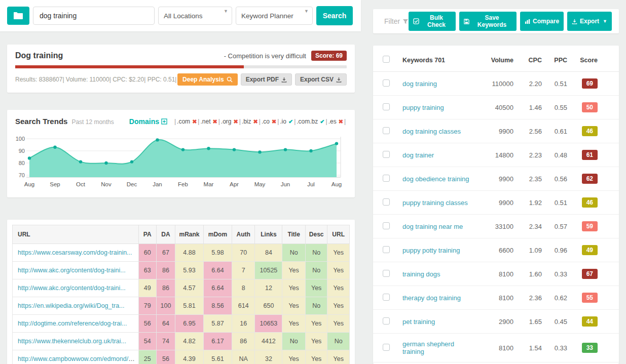 The height and width of the screenshot is (364, 626). I want to click on location-select: All Locations ▼, so click(195, 16).